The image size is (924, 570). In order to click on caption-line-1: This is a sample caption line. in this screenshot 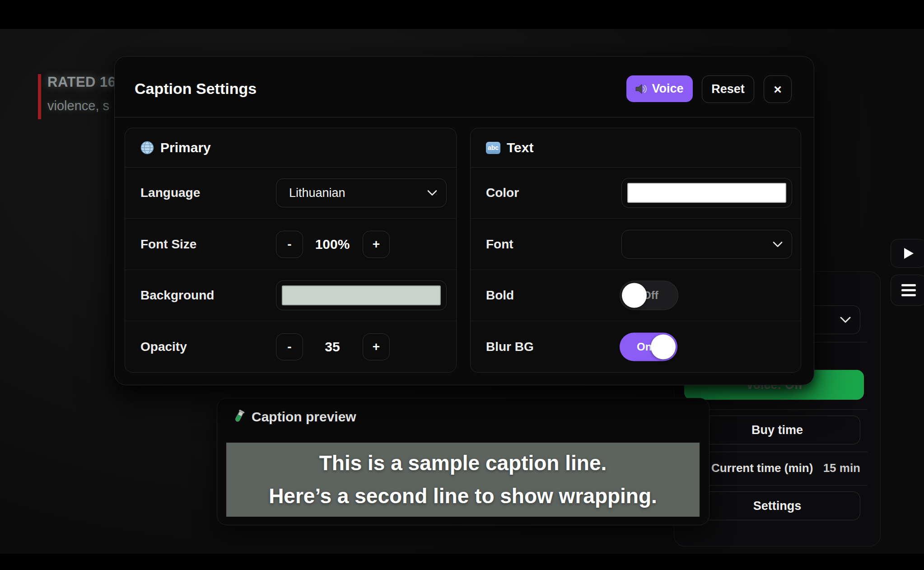, I will do `click(463, 463)`.